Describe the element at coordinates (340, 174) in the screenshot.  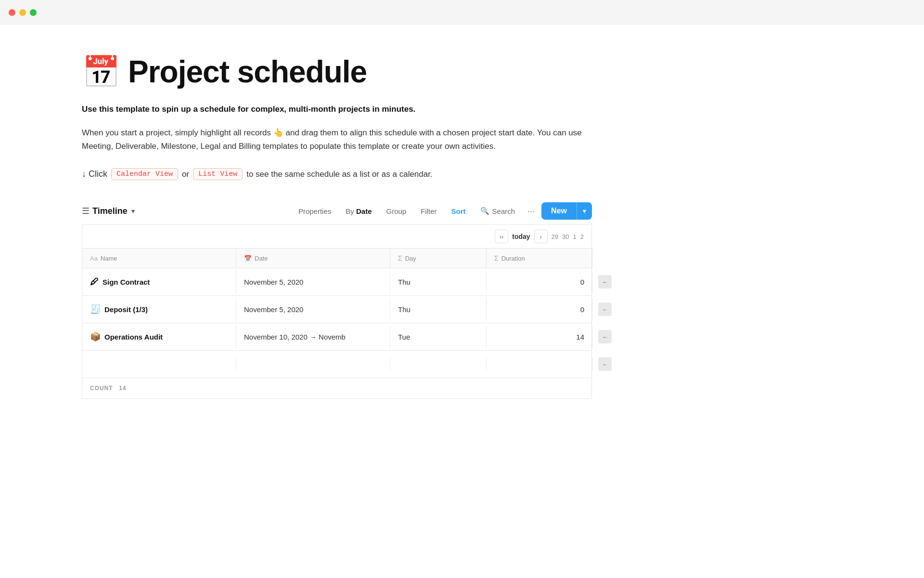
I see `instruction-suffix: to see the same schedule as a list or as…` at that location.